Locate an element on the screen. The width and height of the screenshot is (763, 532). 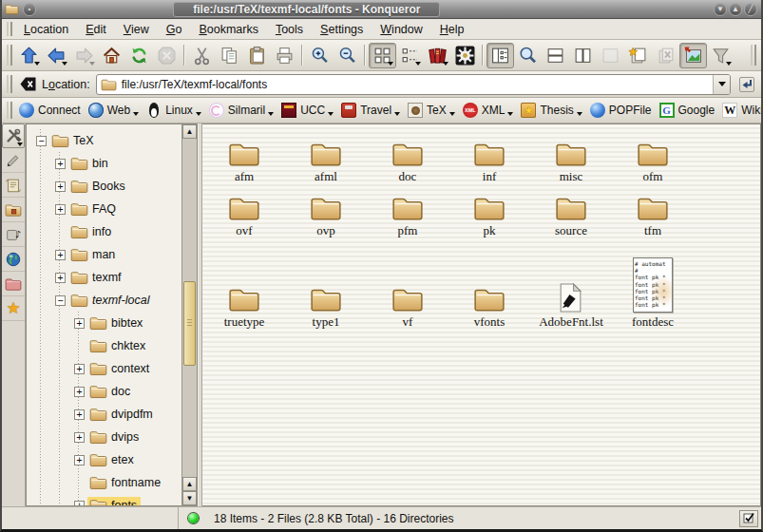
bookmark-item: Connect is located at coordinates (49, 110).